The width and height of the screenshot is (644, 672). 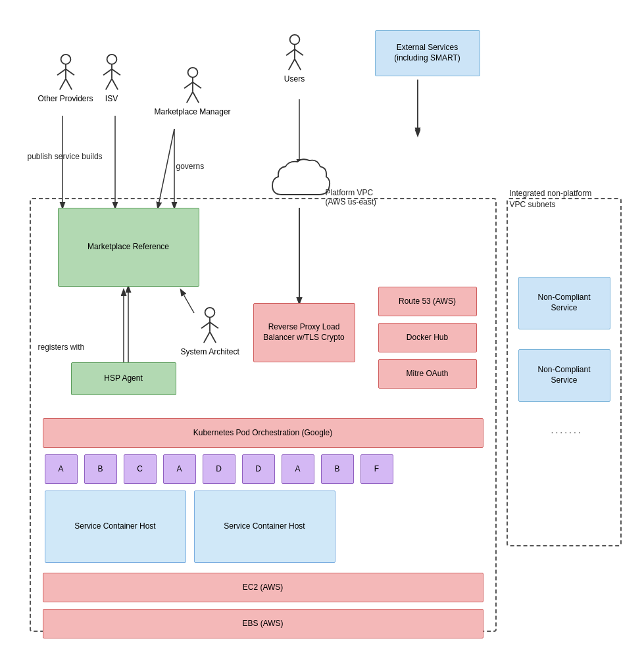 I want to click on marketplace-manager-label: Marketplace Manager, so click(x=193, y=112).